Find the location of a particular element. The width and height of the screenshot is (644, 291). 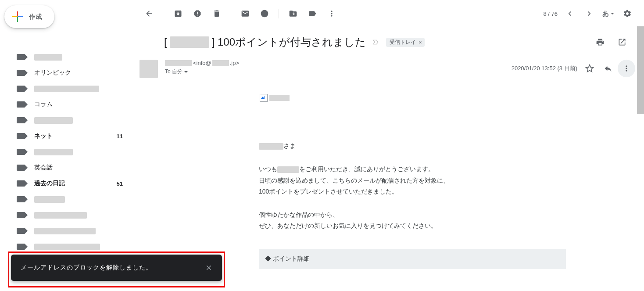

move-to-button is located at coordinates (293, 14).